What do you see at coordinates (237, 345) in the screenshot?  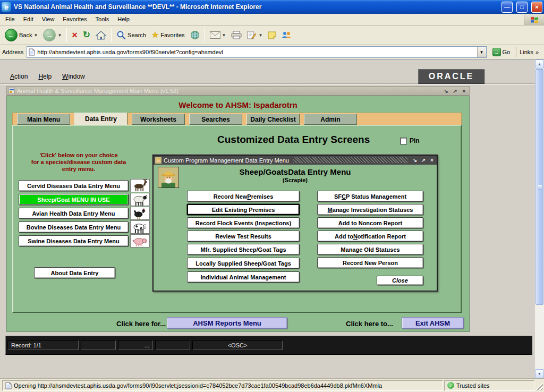 I see `osc-indicator: <OSC>` at bounding box center [237, 345].